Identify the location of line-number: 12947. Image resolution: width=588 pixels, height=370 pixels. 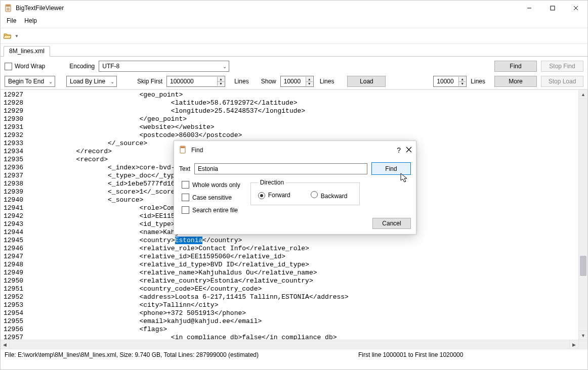
(16, 257).